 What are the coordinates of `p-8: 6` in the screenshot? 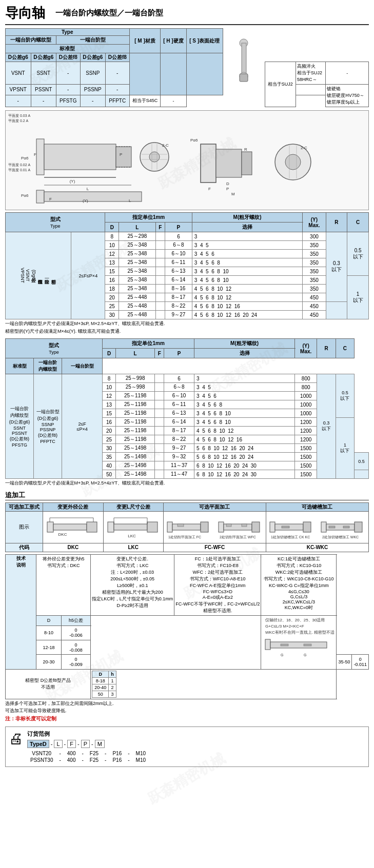 It's located at (179, 237).